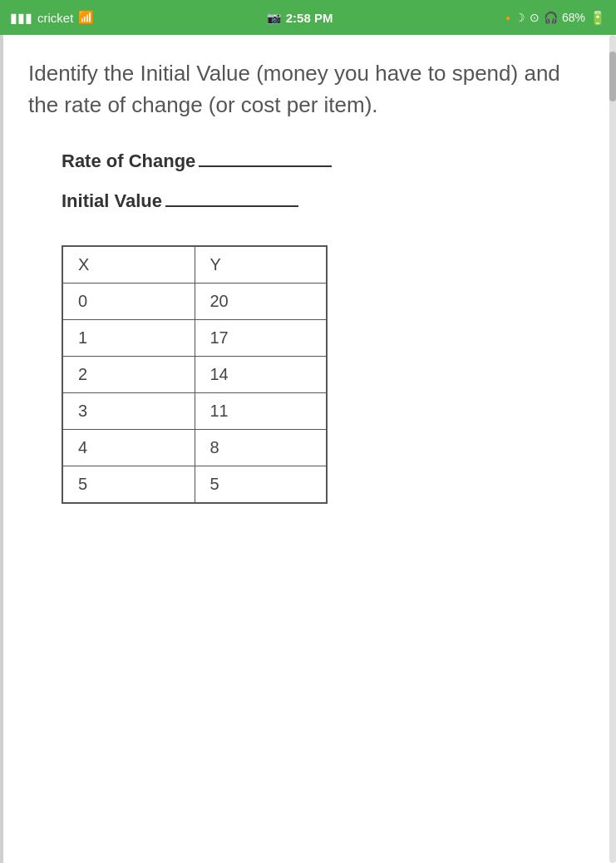 This screenshot has height=863, width=616. Describe the element at coordinates (613, 76) in the screenshot. I see `scroll-thumb` at that location.